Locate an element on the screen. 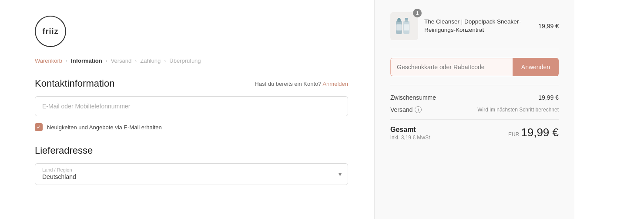 The width and height of the screenshot is (644, 219). chevron-down-icon: ▾ is located at coordinates (340, 174).